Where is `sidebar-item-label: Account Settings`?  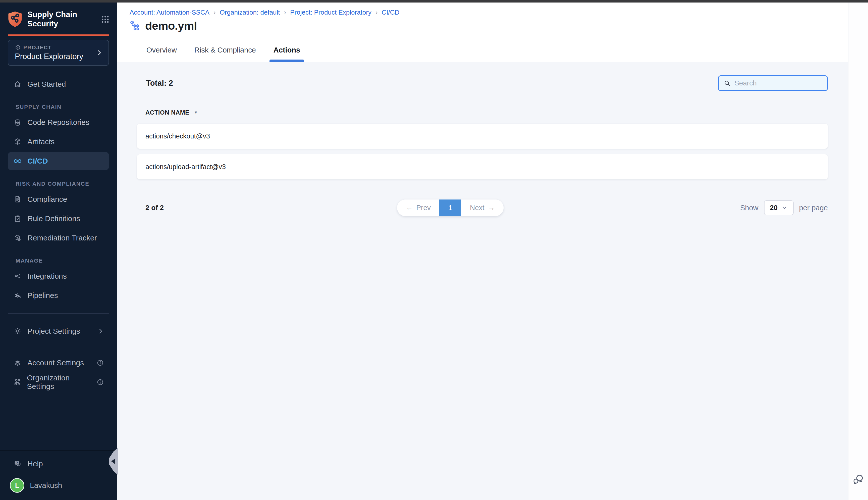 sidebar-item-label: Account Settings is located at coordinates (56, 363).